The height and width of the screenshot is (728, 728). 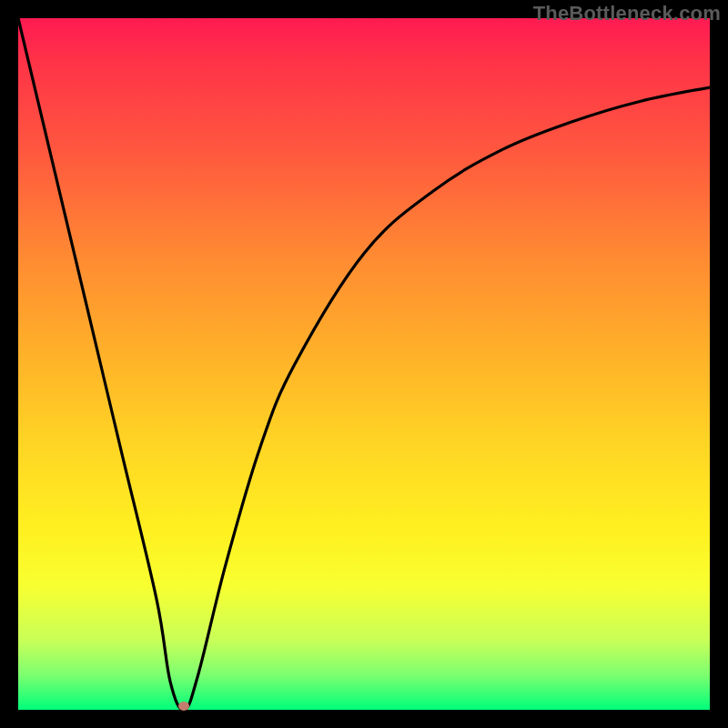 I want to click on watermark-text: TheBottleneck.com, so click(x=627, y=14).